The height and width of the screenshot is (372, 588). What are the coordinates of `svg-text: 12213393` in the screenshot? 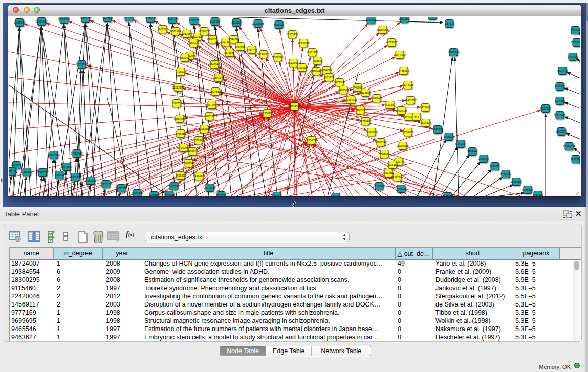 It's located at (178, 87).